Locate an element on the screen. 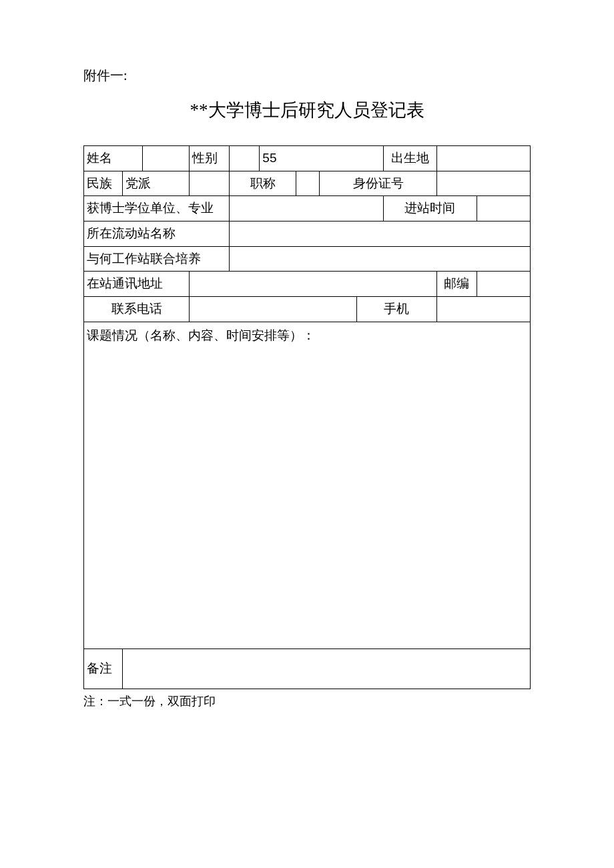 The image size is (614, 868). value-postcode is located at coordinates (503, 284).